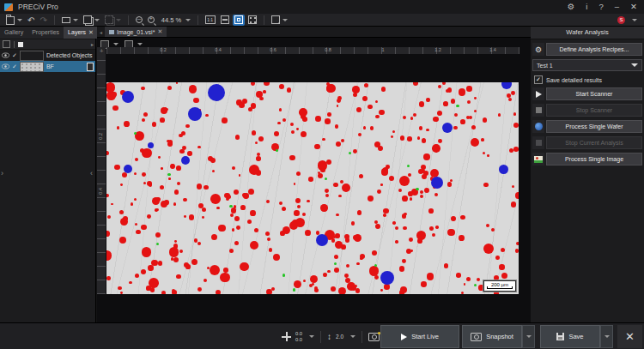  Describe the element at coordinates (31, 21) in the screenshot. I see `undo-icon: ↶` at that location.